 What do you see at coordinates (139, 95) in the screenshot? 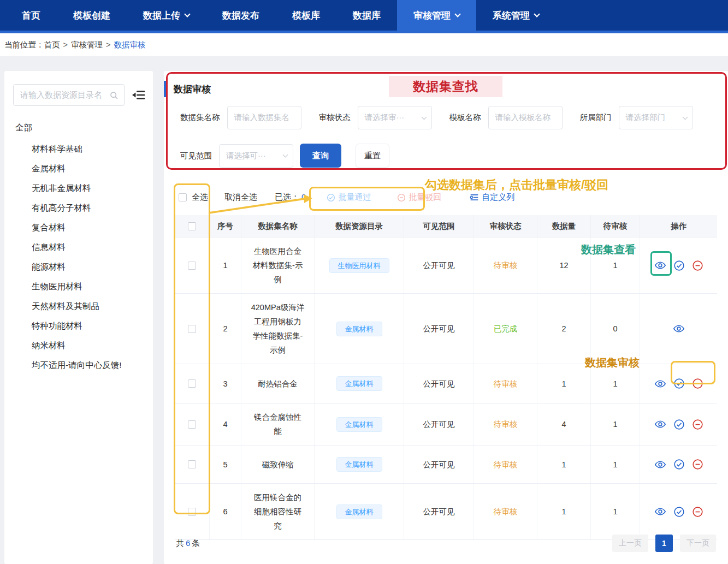
I see `collapse-sidebar-icon` at bounding box center [139, 95].